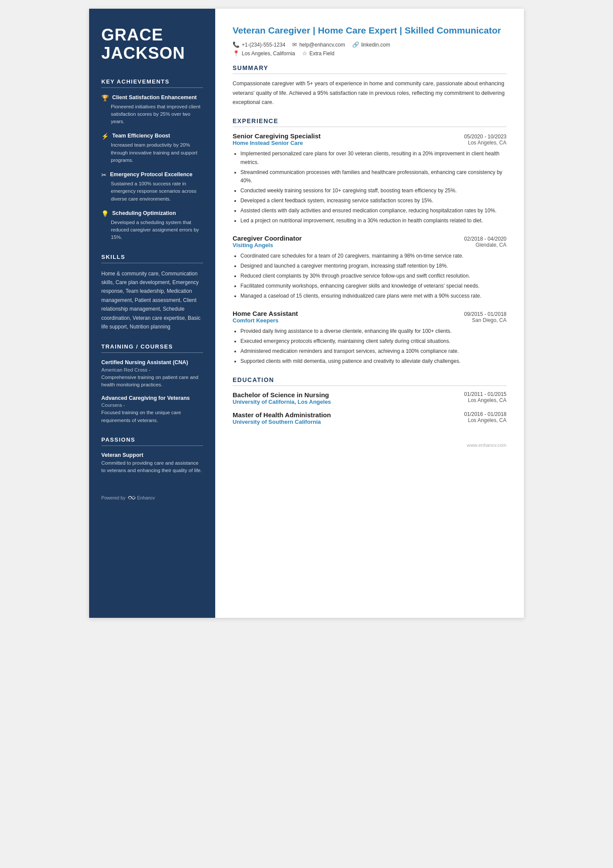 This screenshot has width=613, height=868. I want to click on education-entry: Bachelor of Science in Nursing Universit…, so click(370, 398).